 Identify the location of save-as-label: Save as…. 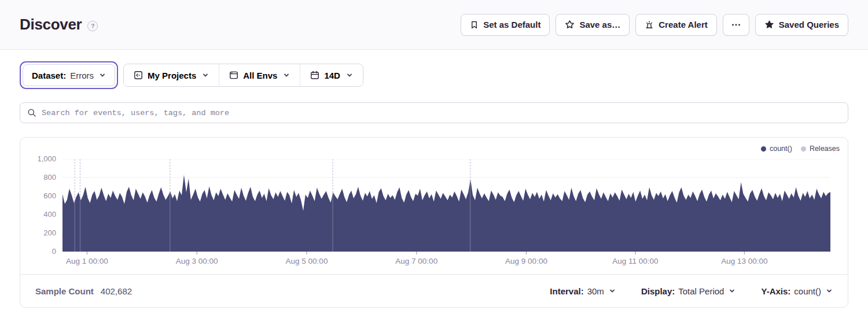
(599, 24).